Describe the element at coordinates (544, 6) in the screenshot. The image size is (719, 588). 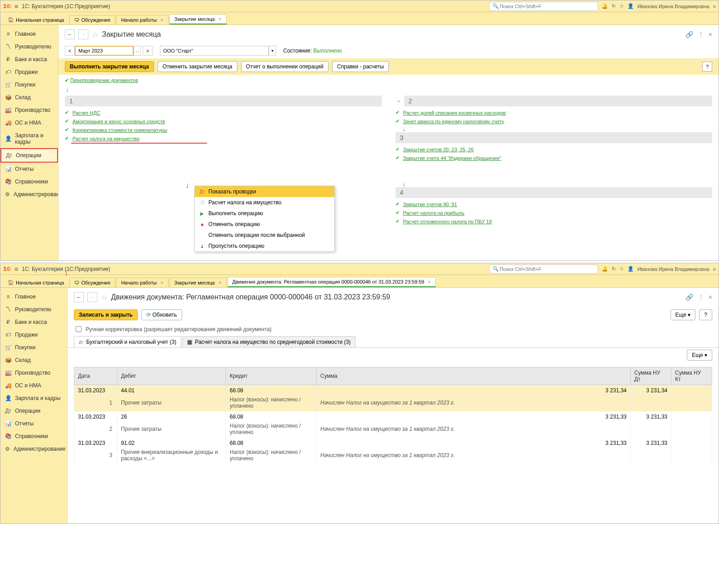
I see `search-input: 🔍` at that location.